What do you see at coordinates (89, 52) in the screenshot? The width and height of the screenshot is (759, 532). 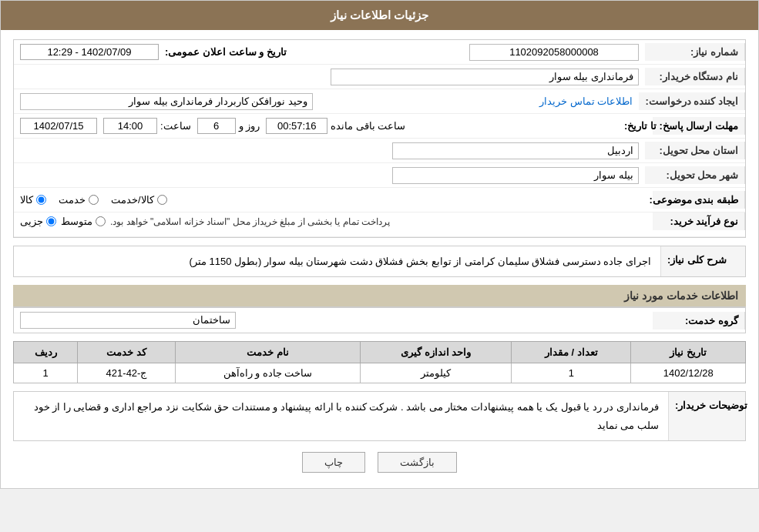 I see `tarikhe-elaan-field: 1402/07/09 - 12:29` at bounding box center [89, 52].